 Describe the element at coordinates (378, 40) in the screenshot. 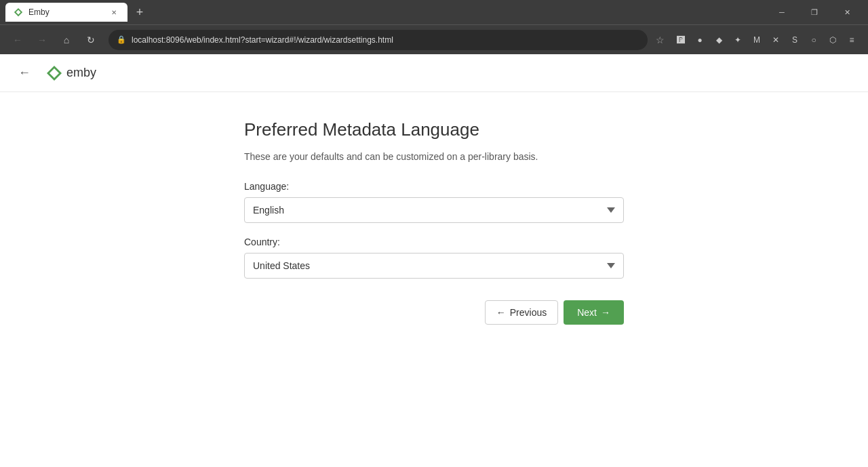

I see `address-bar: 🔒 localhost:8096/web/index.html?start=wi…` at that location.